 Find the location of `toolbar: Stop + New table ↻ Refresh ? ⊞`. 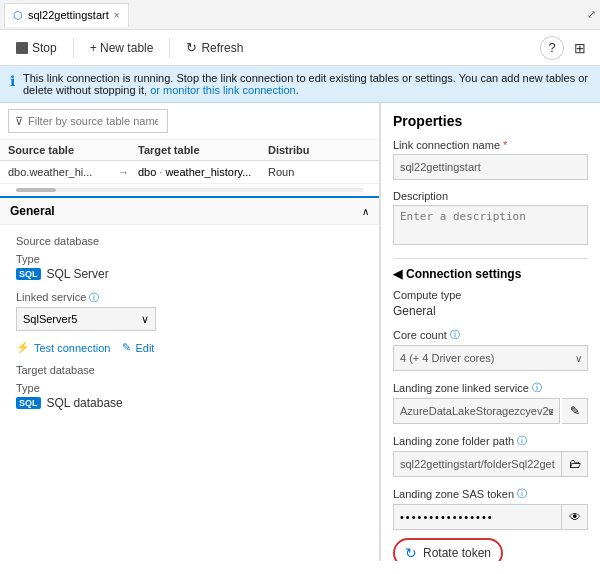

toolbar: Stop + New table ↻ Refresh ? ⊞ is located at coordinates (300, 48).